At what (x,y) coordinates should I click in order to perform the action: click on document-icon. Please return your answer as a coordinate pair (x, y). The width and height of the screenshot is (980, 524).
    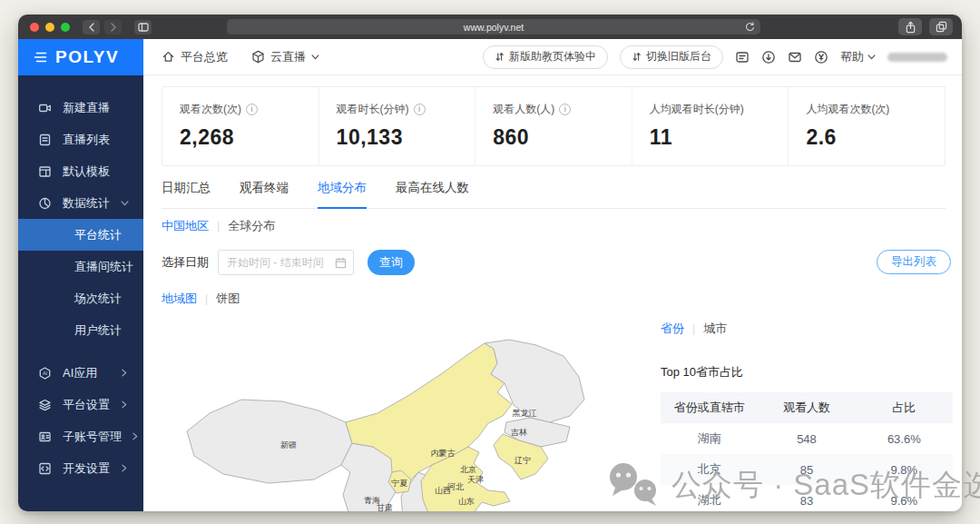
    Looking at the image, I should click on (742, 57).